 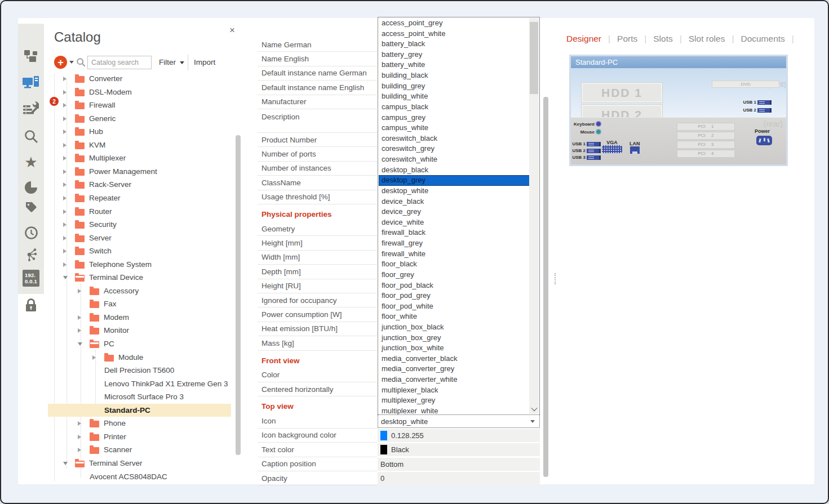 What do you see at coordinates (454, 75) in the screenshot?
I see `dropdown-item-building-black: building_black` at bounding box center [454, 75].